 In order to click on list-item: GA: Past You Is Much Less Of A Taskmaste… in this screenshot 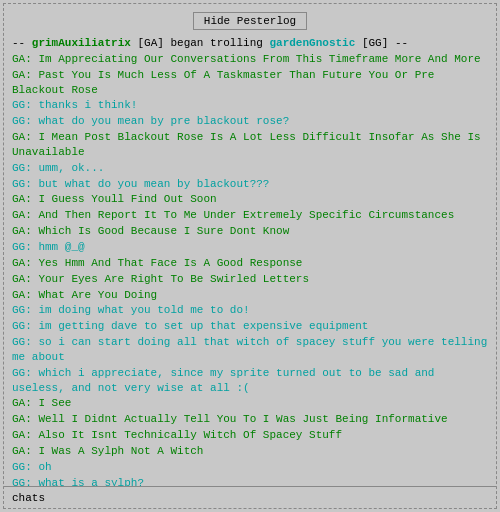, I will do `click(250, 83)`.